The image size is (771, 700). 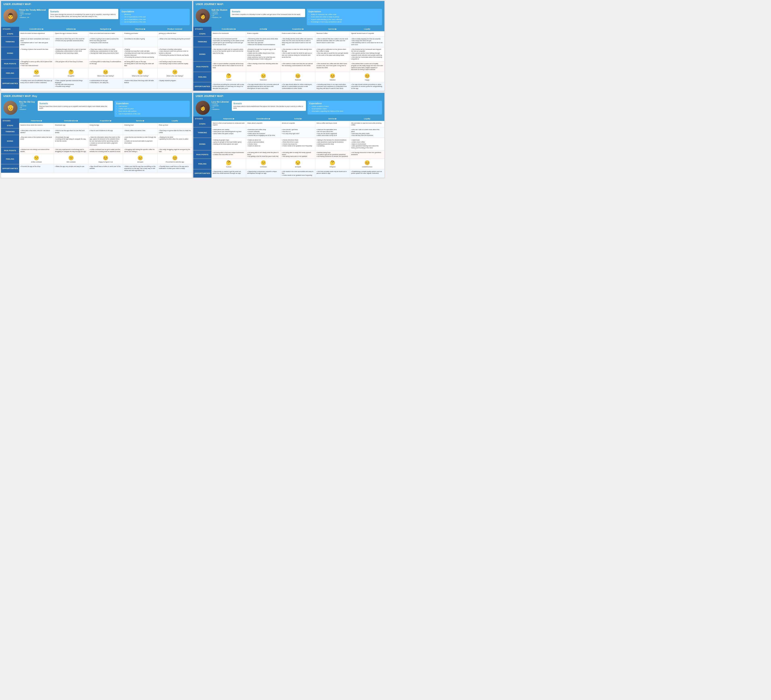 I want to click on suki-feeling-label: FEELING, so click(x=202, y=77).